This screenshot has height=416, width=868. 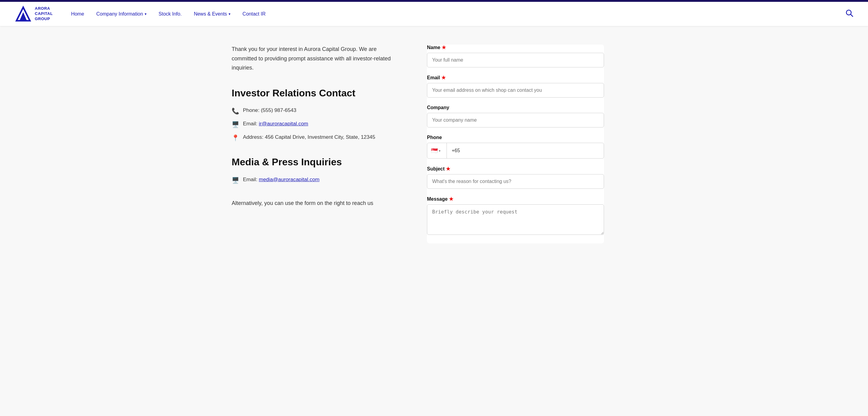 What do you see at coordinates (317, 138) in the screenshot?
I see `address-contact-item: 📍 Address: 456 Capital Drive, Investment…` at bounding box center [317, 138].